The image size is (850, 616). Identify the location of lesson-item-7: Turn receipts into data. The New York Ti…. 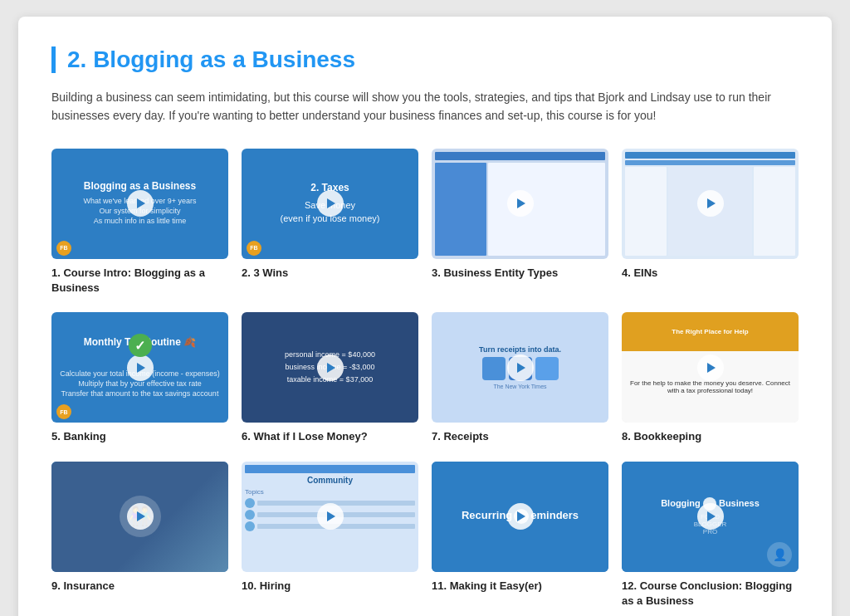
(520, 379).